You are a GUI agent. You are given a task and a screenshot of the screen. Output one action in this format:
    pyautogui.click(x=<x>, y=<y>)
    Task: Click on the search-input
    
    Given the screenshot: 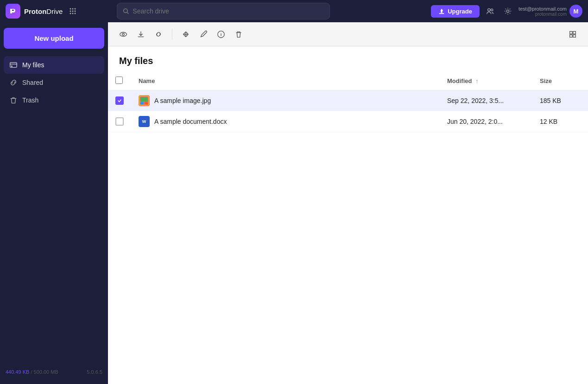 What is the action you would take?
    pyautogui.click(x=228, y=11)
    